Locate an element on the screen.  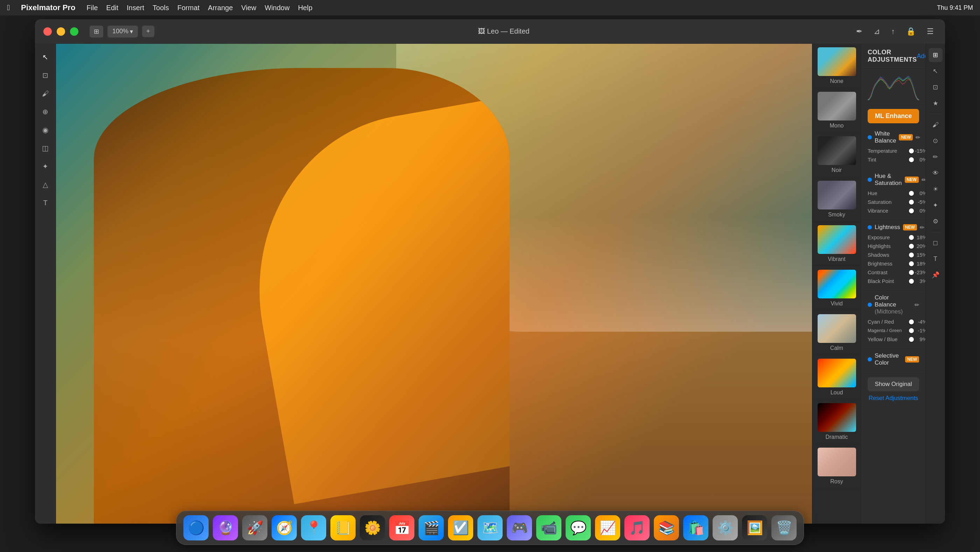
temperature-label: Temperature is located at coordinates (887, 151).